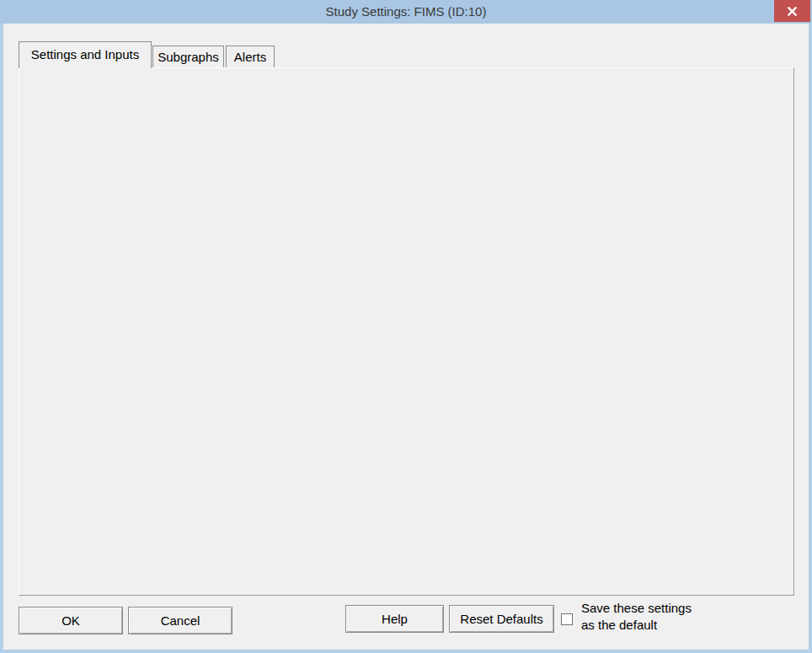 The width and height of the screenshot is (812, 653). Describe the element at coordinates (394, 618) in the screenshot. I see `help-button: Help` at that location.